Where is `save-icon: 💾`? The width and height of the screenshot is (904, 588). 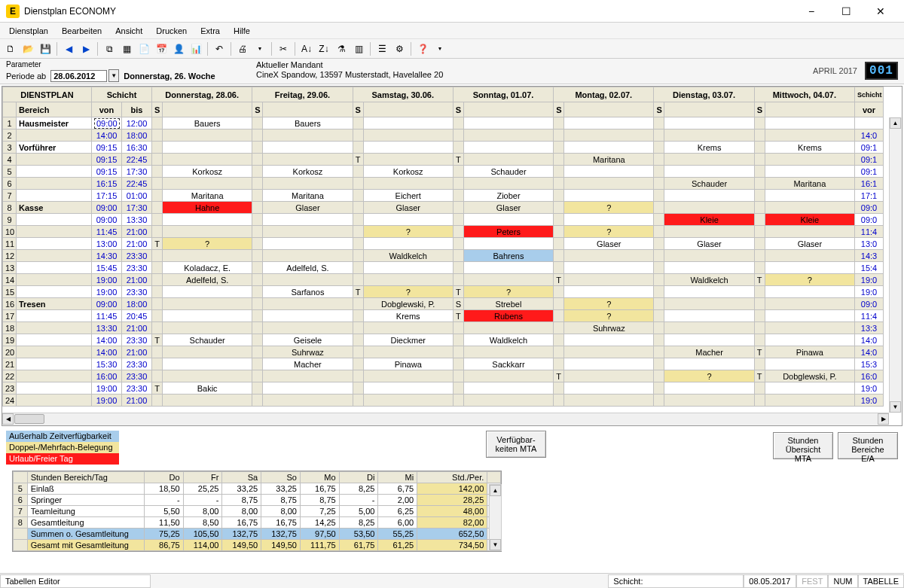 save-icon: 💾 is located at coordinates (45, 49).